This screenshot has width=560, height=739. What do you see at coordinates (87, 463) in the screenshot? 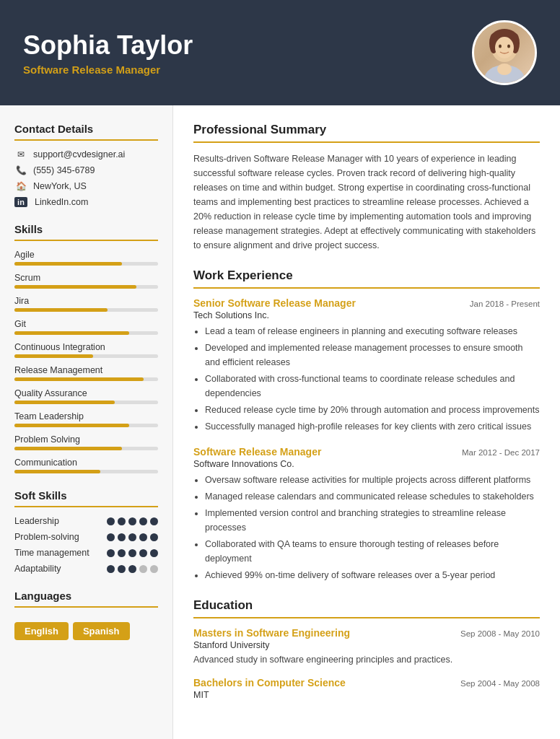
I see `skill-name: Communication` at bounding box center [87, 463].